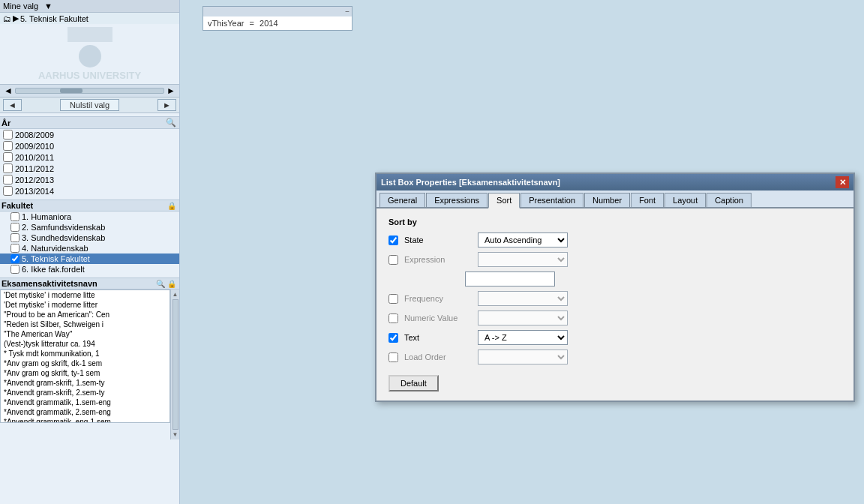  Describe the element at coordinates (176, 294) in the screenshot. I see `eksamen-scroll-up: ▲` at that location.